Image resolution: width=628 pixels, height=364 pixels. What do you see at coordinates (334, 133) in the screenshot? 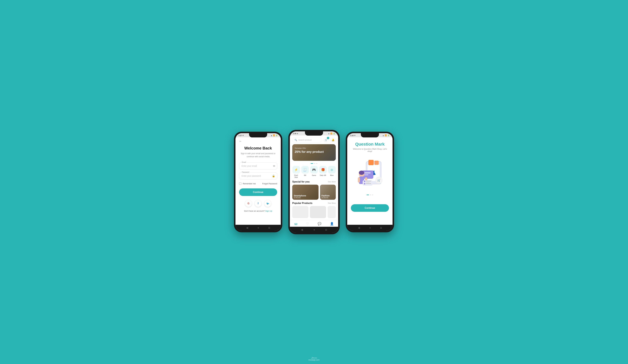
I see `battery-icon-2: 🔋` at bounding box center [334, 133].